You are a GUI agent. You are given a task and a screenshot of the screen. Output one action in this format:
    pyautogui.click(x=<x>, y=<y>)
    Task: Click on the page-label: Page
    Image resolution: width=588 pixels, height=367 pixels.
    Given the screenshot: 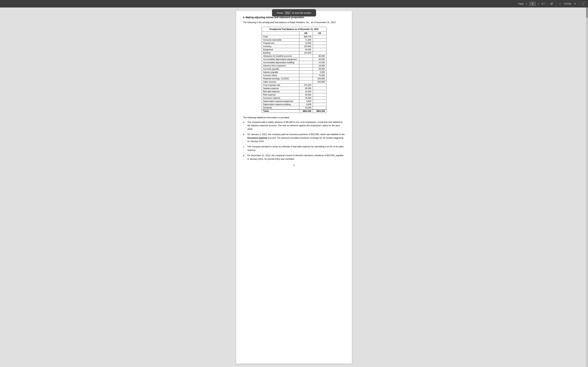 What is the action you would take?
    pyautogui.click(x=521, y=4)
    